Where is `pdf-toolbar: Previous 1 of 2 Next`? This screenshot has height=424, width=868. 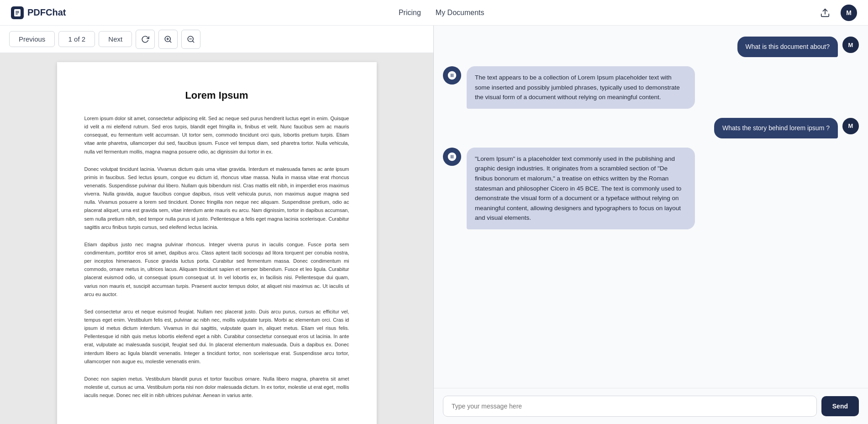 pdf-toolbar: Previous 1 of 2 Next is located at coordinates (216, 39).